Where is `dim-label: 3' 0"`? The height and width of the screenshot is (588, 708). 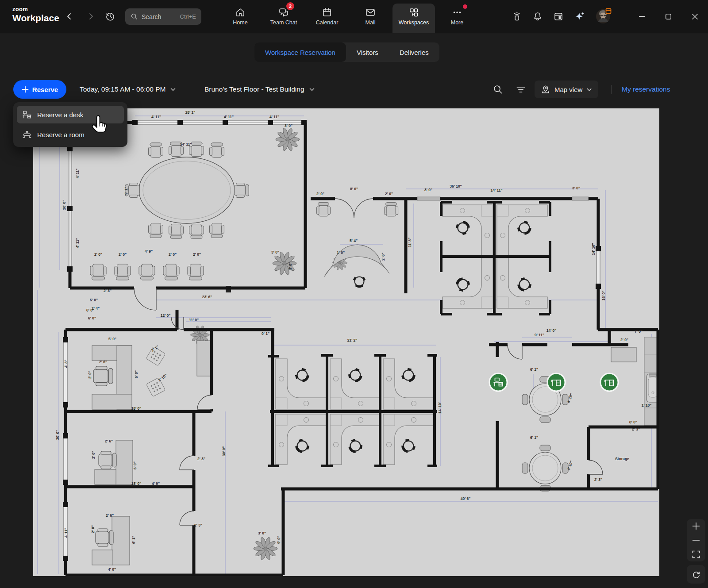 dim-label: 3' 0" is located at coordinates (275, 252).